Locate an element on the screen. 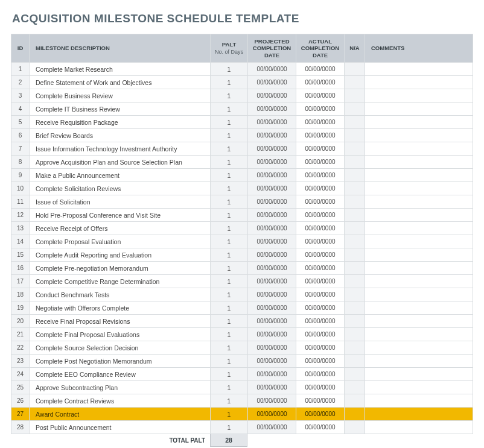  cell-desc: Approve Acquisition Plan and Source Sele… is located at coordinates (120, 162).